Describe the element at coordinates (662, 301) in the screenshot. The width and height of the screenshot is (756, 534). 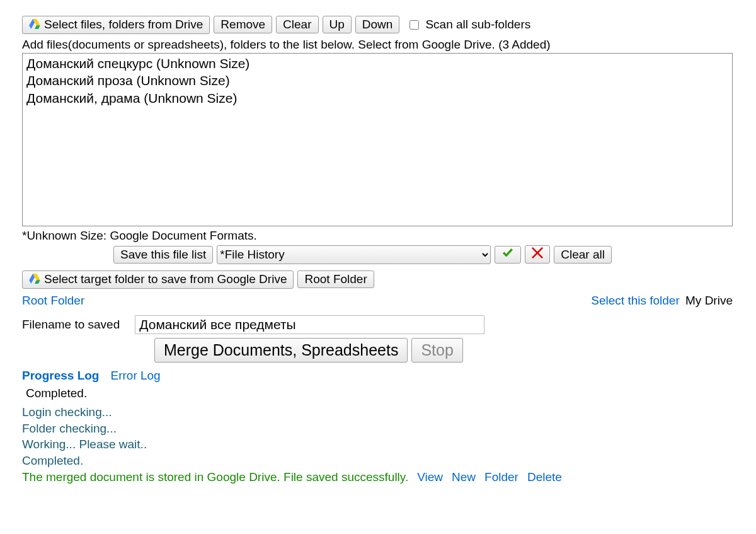
I see `folder-path-right: Select this folder My Drive` at that location.